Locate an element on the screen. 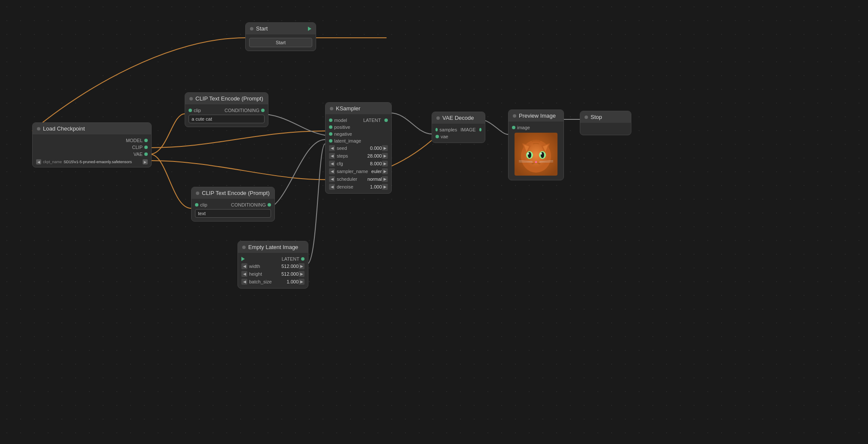 The width and height of the screenshot is (868, 444). samples-row: samples IMAGE is located at coordinates (459, 130).